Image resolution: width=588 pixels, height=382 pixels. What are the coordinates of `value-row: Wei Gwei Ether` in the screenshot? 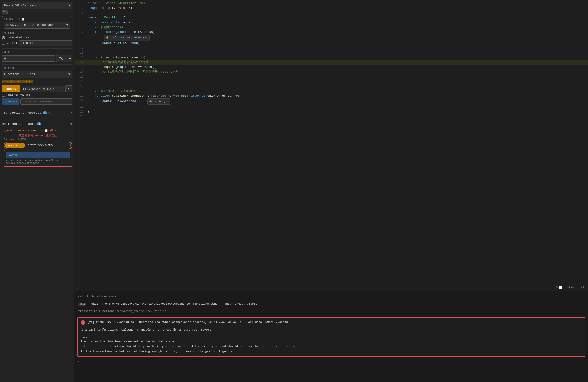 It's located at (37, 59).